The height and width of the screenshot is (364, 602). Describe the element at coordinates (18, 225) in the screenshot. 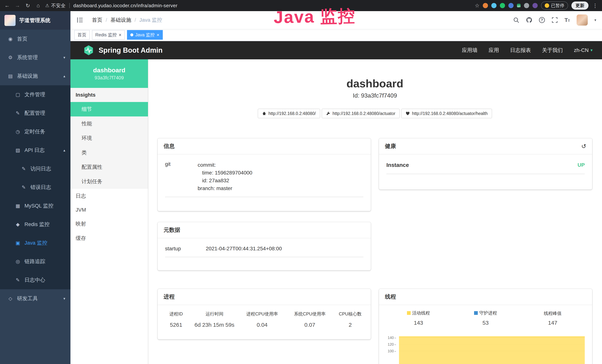

I see `redis-icon: ◆` at that location.